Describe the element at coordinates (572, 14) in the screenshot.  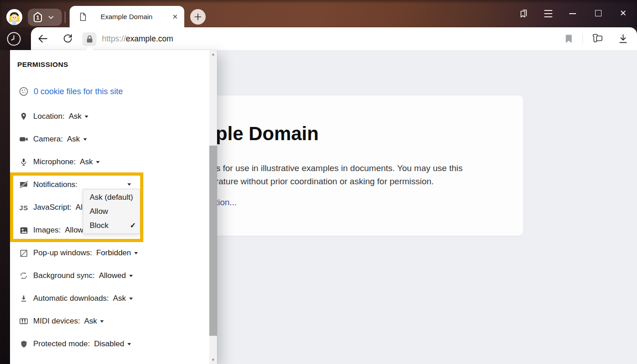
I see `minimize-button` at that location.